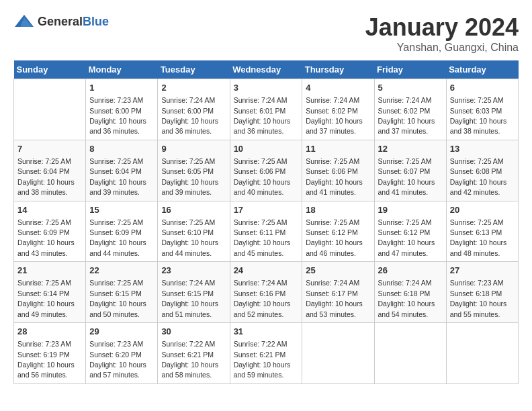  What do you see at coordinates (266, 70) in the screenshot?
I see `header-day-wednesday: Wednesday` at bounding box center [266, 70].